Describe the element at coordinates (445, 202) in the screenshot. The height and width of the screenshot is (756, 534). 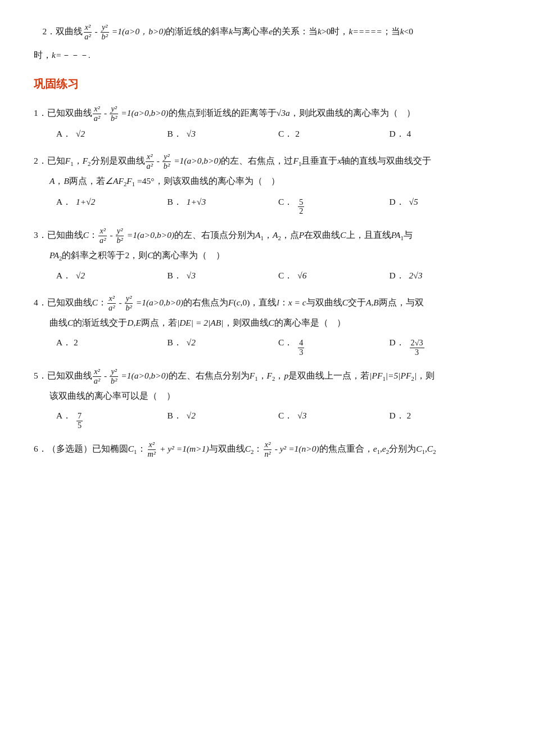
I see `option-2D: D． √5` at that location.